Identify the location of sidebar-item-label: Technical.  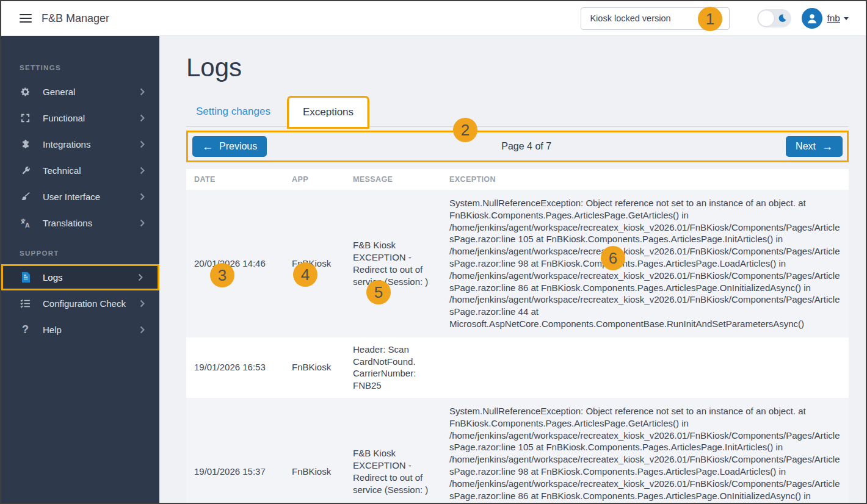
(62, 171).